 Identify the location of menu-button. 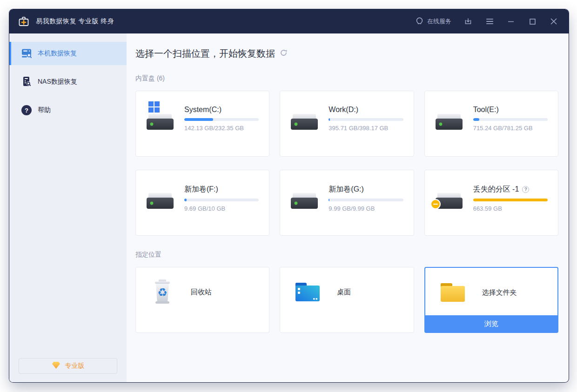
(490, 21).